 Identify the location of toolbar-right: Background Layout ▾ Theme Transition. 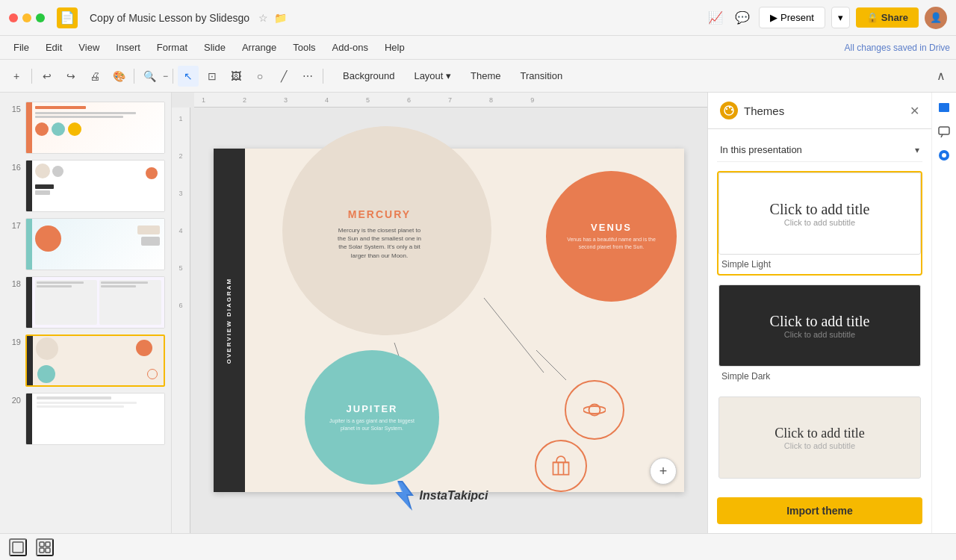
(453, 76).